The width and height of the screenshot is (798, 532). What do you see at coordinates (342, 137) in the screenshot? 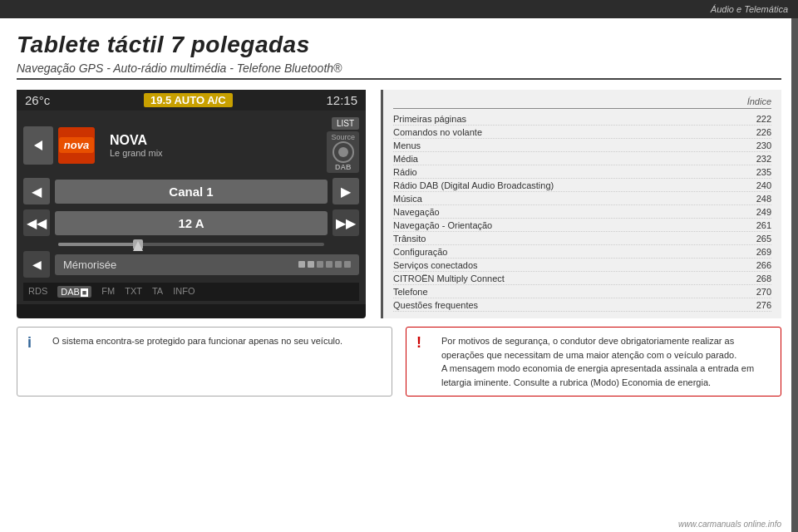
I see `source-label: Source` at bounding box center [342, 137].